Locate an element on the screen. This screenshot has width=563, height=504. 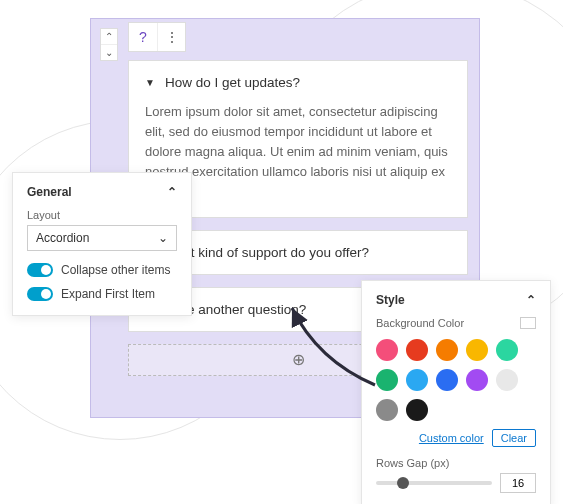
accordion-header: ▼ How do I get updates? is located at coordinates (298, 82).